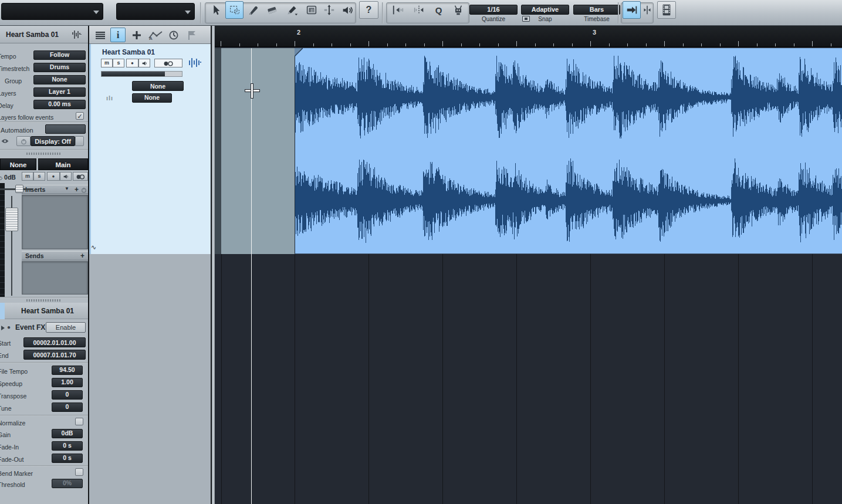 The width and height of the screenshot is (842, 504). Describe the element at coordinates (67, 483) in the screenshot. I see `threshold-value: 0%` at that location.